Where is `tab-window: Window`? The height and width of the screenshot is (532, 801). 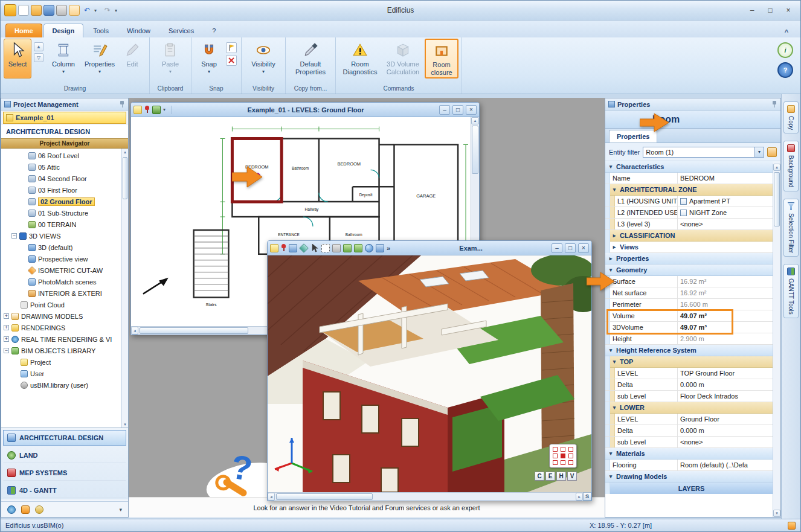
tab-window: Window is located at coordinates (139, 30).